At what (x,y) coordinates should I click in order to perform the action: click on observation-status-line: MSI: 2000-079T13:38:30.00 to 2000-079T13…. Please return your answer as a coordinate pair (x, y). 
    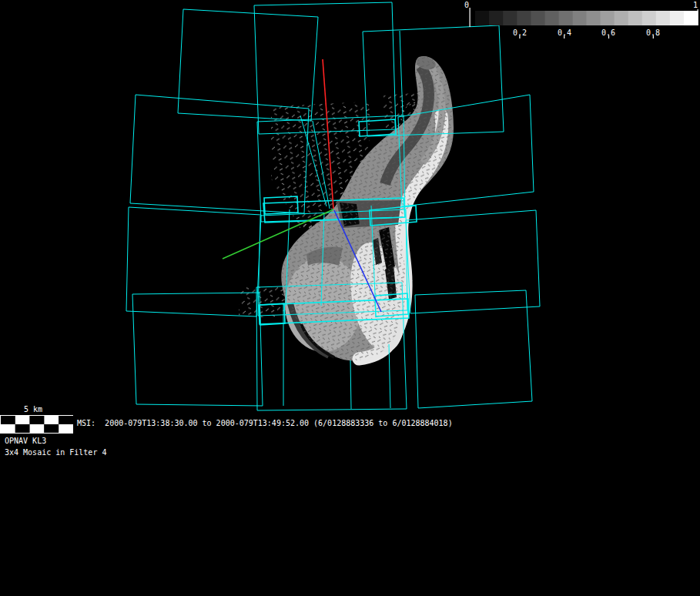
    Looking at the image, I should click on (265, 424).